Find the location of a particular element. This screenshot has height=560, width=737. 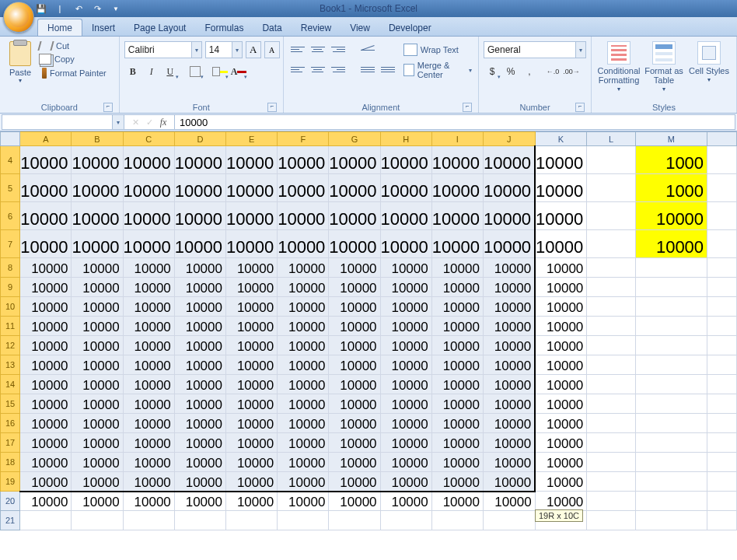

cell-G11: 10000 is located at coordinates (355, 327).